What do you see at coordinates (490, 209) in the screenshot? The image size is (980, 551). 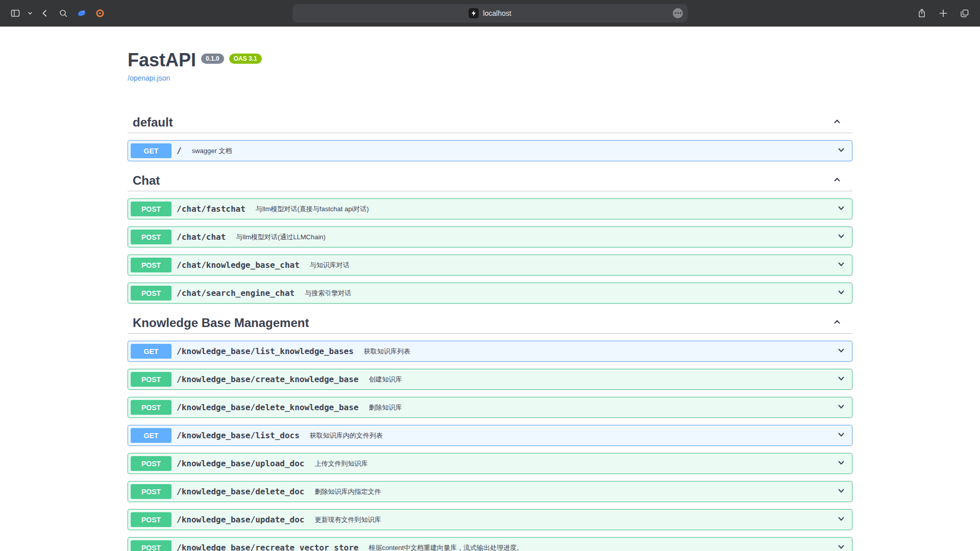 I see `operation-row: POST /chat/fastchat 与llm模型对话(直接与fastchat…` at bounding box center [490, 209].